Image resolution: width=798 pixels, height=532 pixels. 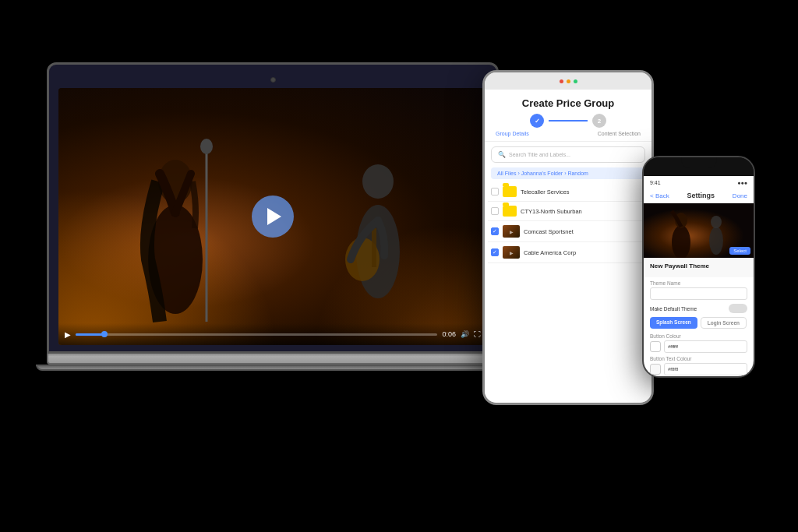 What do you see at coordinates (274, 217) in the screenshot?
I see `play-icon` at bounding box center [274, 217].